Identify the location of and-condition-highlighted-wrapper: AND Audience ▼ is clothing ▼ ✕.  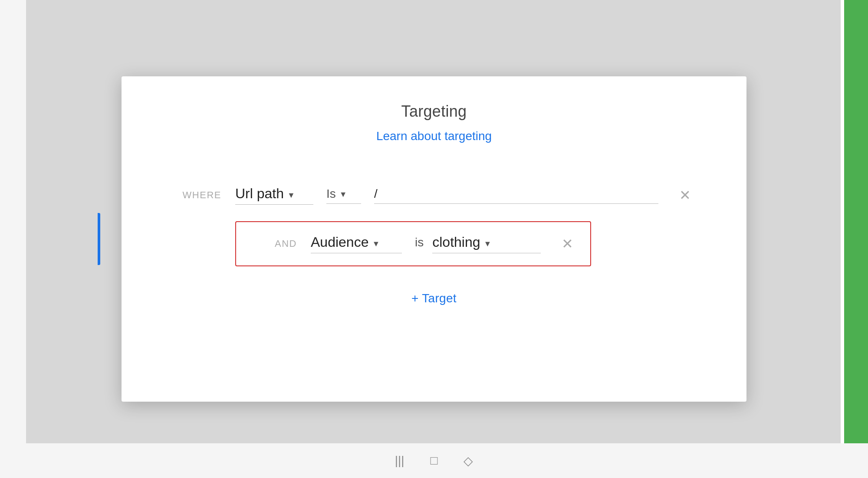
(413, 244).